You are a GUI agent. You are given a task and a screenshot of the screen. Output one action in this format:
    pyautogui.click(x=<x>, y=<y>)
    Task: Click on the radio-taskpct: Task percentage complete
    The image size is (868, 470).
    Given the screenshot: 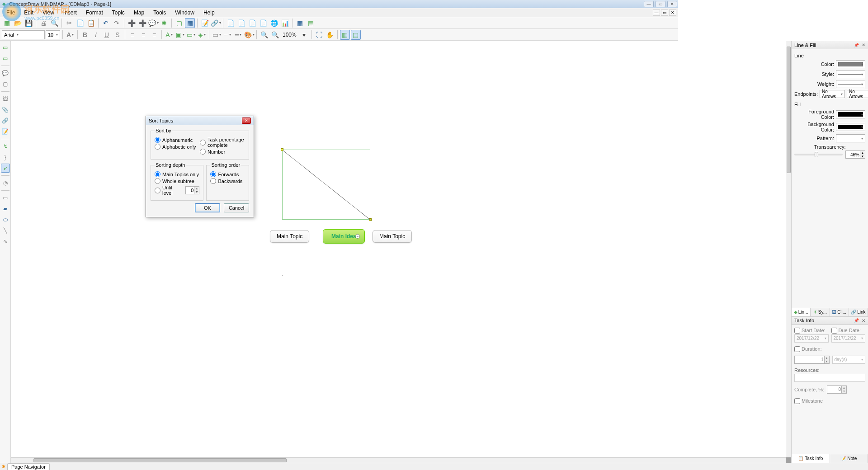 What is the action you would take?
    pyautogui.click(x=222, y=142)
    